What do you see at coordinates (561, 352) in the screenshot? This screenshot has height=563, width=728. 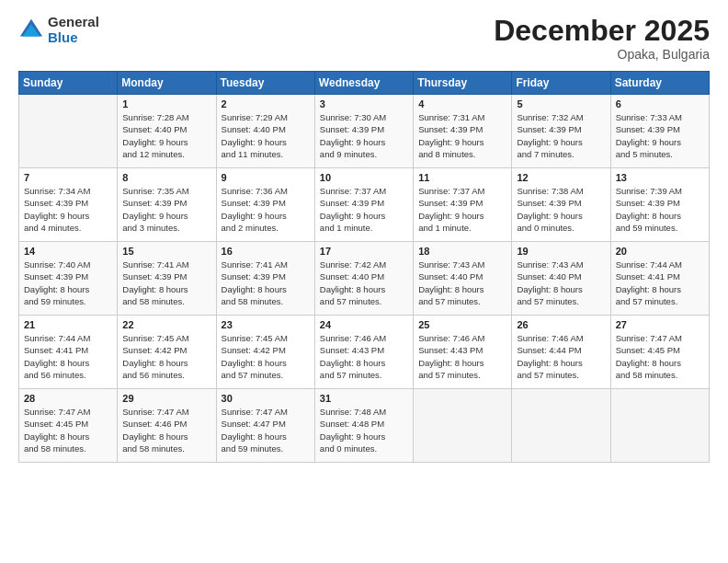 I see `calendar-cell: 26Sunrise: 7:46 AMSunset: 4:44 PMDayligh…` at bounding box center [561, 352].